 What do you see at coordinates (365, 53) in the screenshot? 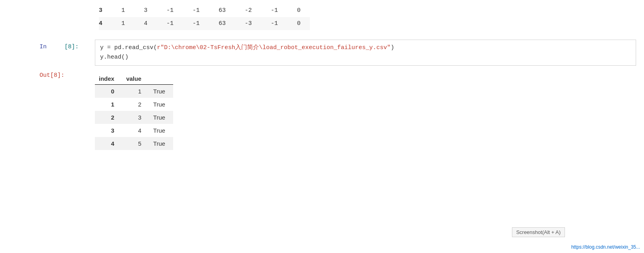
I see `code-cell-content: y = pd.read_csv(r"D:\chrome\02-TsFresh入门…` at bounding box center [365, 53].